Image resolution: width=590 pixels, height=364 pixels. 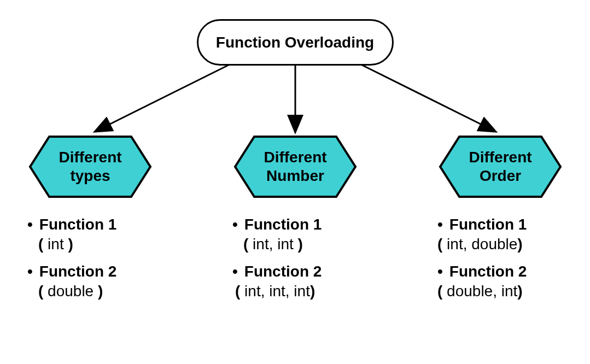 What do you see at coordinates (514, 234) in the screenshot?
I see `list-item: • Function 1 ( int, double)` at bounding box center [514, 234].